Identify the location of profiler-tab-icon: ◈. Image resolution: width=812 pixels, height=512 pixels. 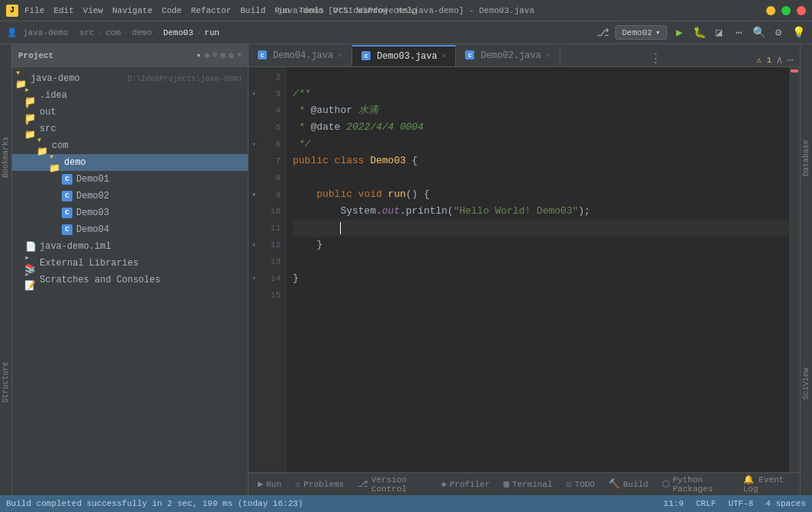
(444, 484).